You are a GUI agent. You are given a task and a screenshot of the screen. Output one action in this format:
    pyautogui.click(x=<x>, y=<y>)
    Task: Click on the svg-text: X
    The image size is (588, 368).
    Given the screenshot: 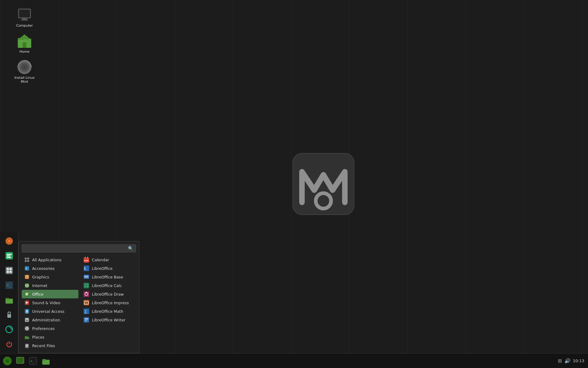 What is the action you would take?
    pyautogui.click(x=26, y=269)
    